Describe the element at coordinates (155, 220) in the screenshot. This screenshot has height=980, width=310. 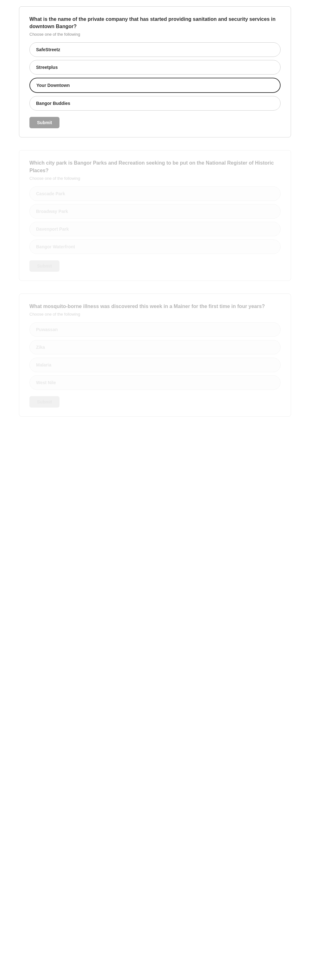
I see `options-list-2: Cascade ParkBroadway ParkDavenport ParkB…` at that location.